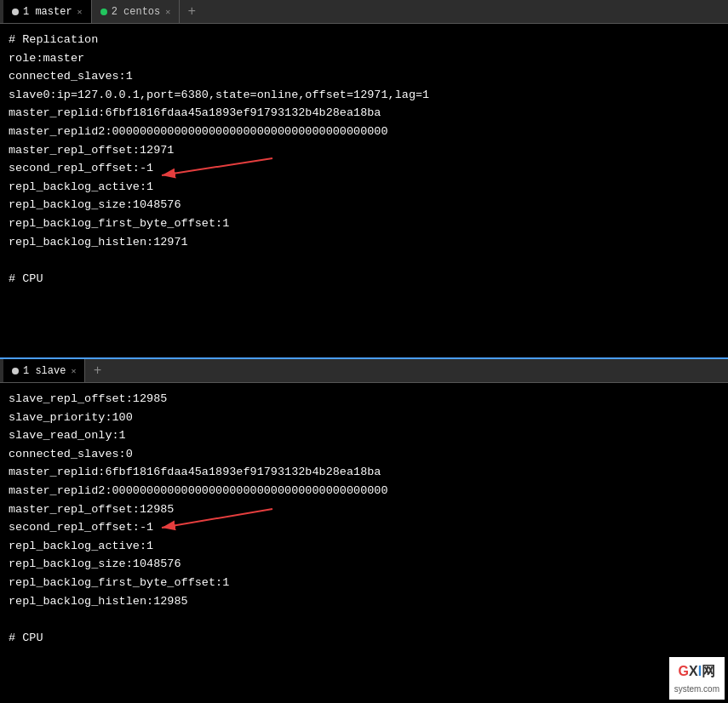 The width and height of the screenshot is (728, 703). Describe the element at coordinates (97, 371) in the screenshot. I see `tab-add-bottom: +` at that location.